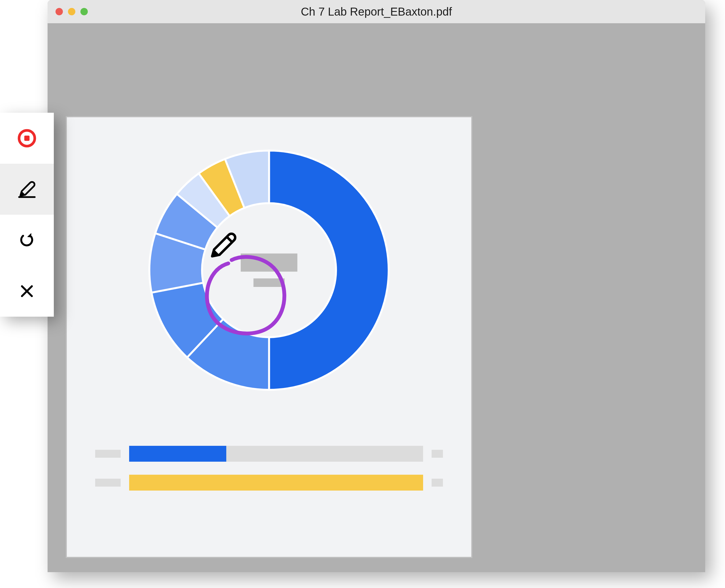 The height and width of the screenshot is (588, 725). What do you see at coordinates (27, 291) in the screenshot?
I see `close-icon` at bounding box center [27, 291].